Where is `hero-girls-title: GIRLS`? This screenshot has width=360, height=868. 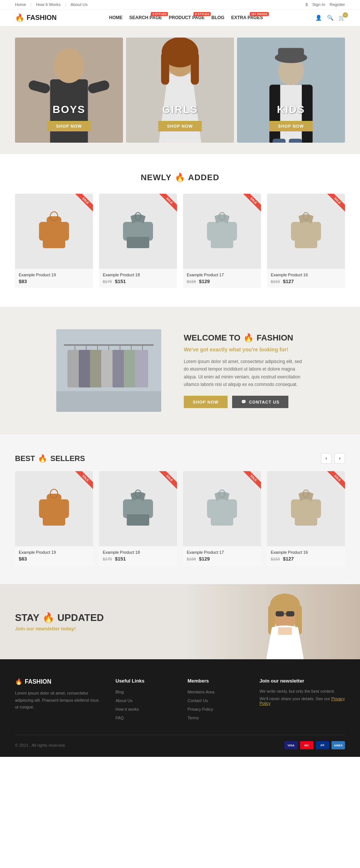 hero-girls-title: GIRLS is located at coordinates (180, 110).